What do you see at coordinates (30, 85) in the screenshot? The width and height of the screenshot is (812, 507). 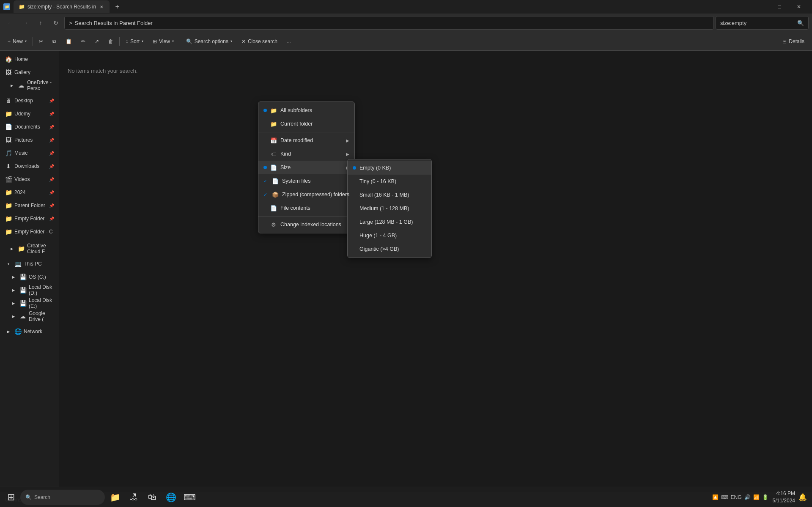 I see `sidebar-item-onedrive: ▶ ☁ OneDrive - Persc` at bounding box center [30, 85].